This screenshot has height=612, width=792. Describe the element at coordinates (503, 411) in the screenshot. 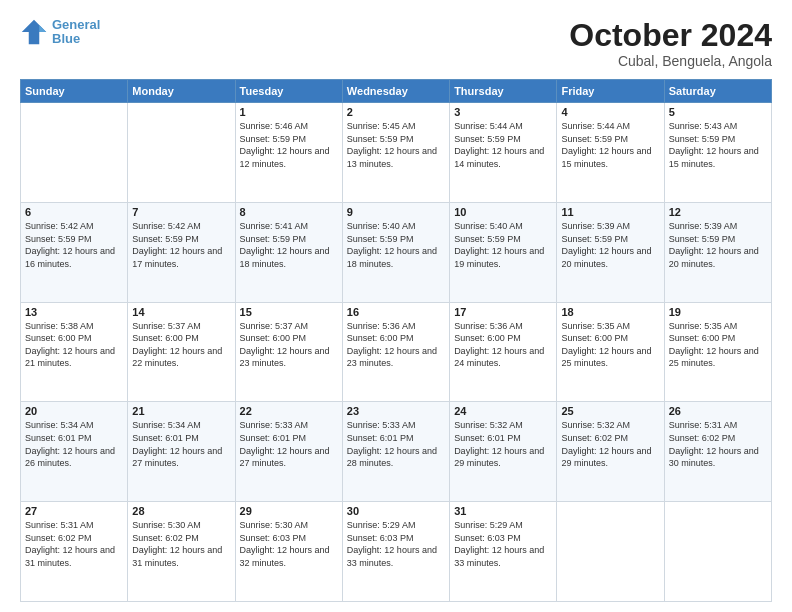

I see `day-number: 24` at that location.